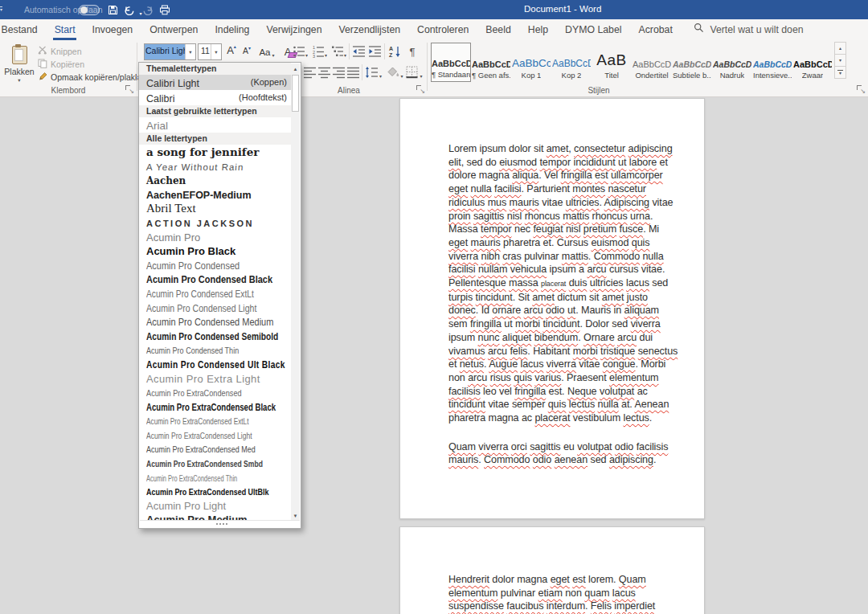  Describe the element at coordinates (232, 31) in the screenshot. I see `ribbon-tab: Indeling` at that location.